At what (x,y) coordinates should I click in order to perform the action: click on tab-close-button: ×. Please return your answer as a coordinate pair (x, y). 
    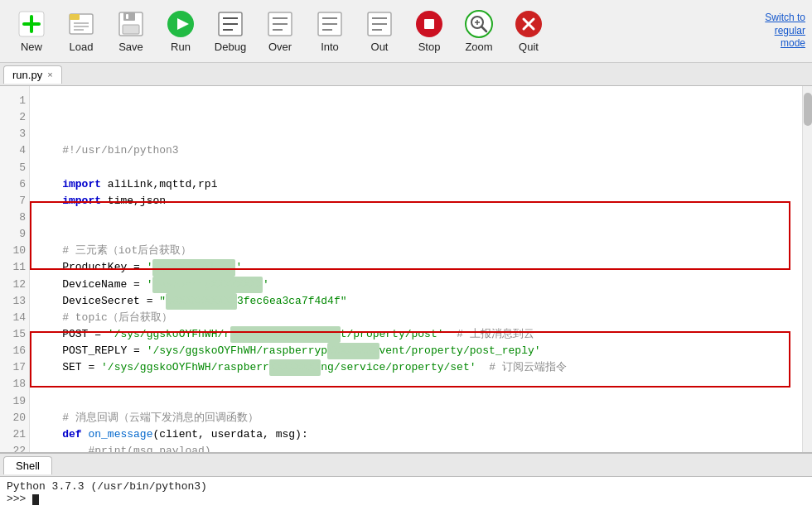
    Looking at the image, I should click on (50, 75).